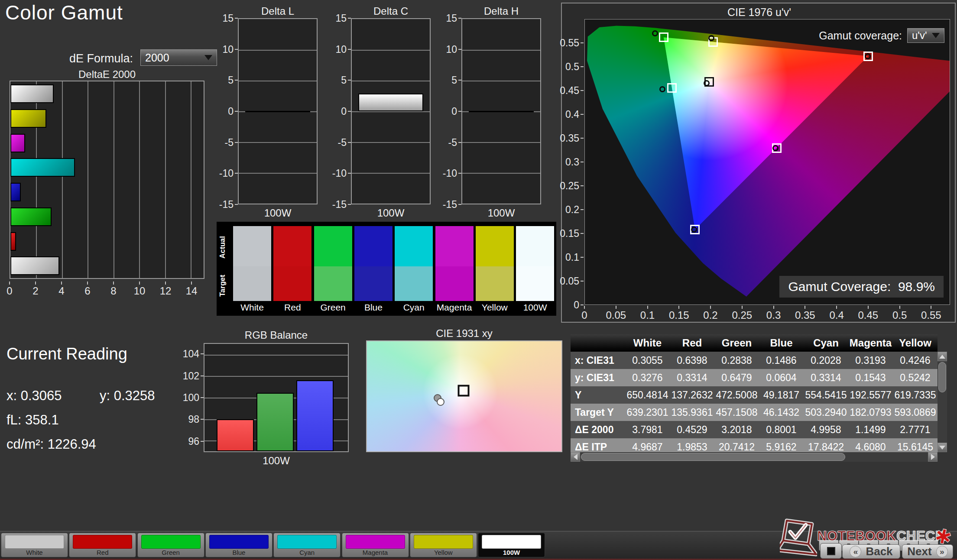 Image resolution: width=957 pixels, height=560 pixels. Describe the element at coordinates (926, 36) in the screenshot. I see `gamut-coverage-dropdown: u'v'` at that location.